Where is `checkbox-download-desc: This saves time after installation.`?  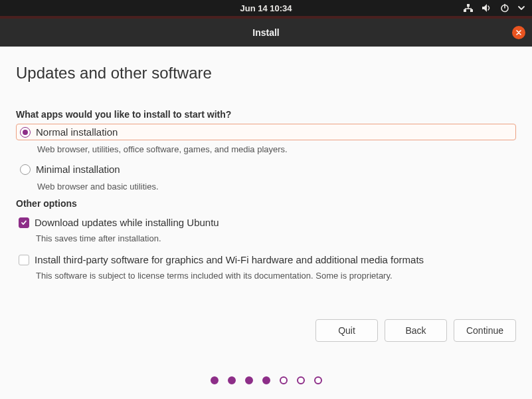 checkbox-download-desc: This saves time after installation. is located at coordinates (276, 238).